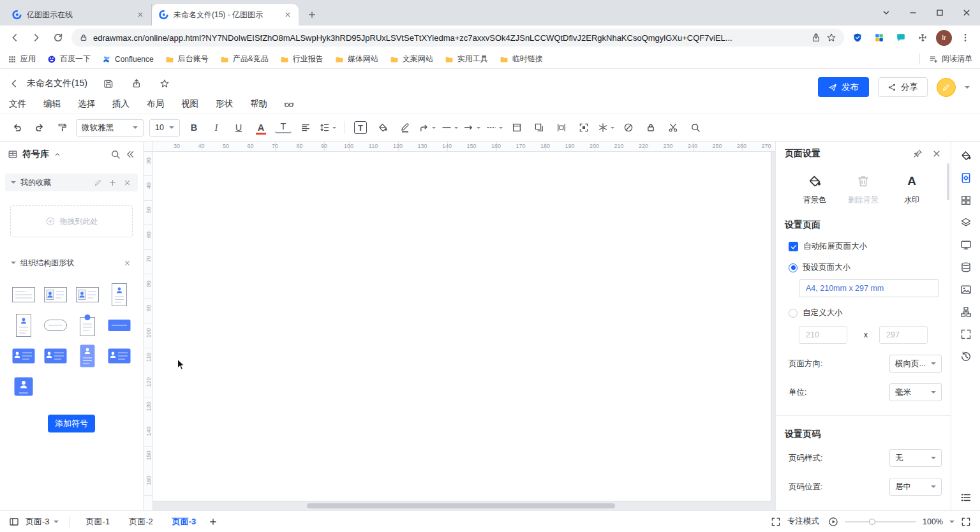 The image size is (980, 532). Describe the element at coordinates (913, 13) in the screenshot. I see `minimize-button` at that location.